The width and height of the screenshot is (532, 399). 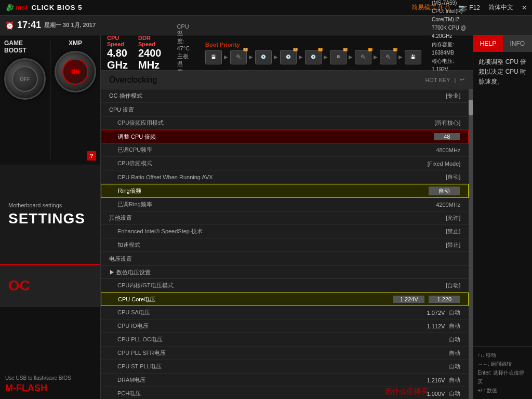 I want to click on setting-row-9: 其他设置[允许], so click(x=285, y=218).